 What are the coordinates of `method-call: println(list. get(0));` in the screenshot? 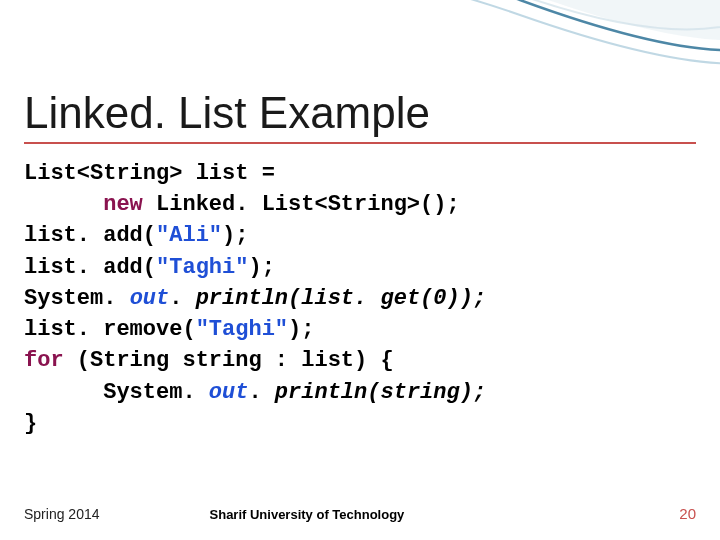 It's located at (341, 298).